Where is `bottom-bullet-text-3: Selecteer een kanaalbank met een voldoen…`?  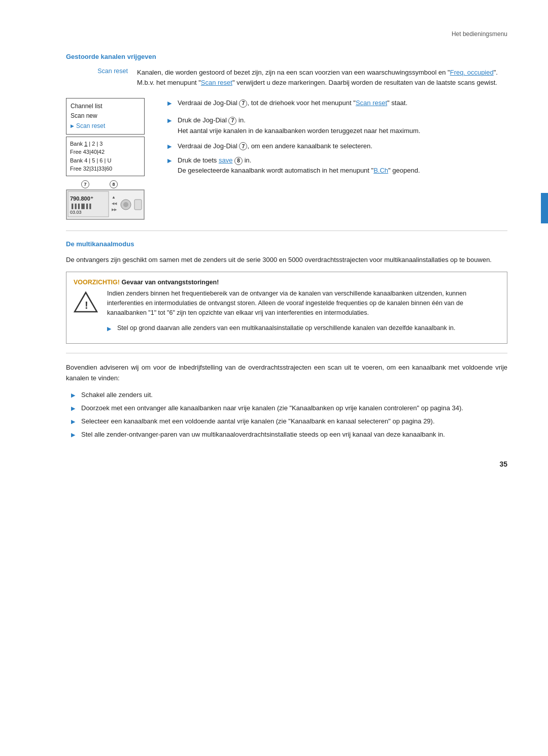 bottom-bullet-text-3: Selecteer een kanaalbank met een voldoen… is located at coordinates (294, 421).